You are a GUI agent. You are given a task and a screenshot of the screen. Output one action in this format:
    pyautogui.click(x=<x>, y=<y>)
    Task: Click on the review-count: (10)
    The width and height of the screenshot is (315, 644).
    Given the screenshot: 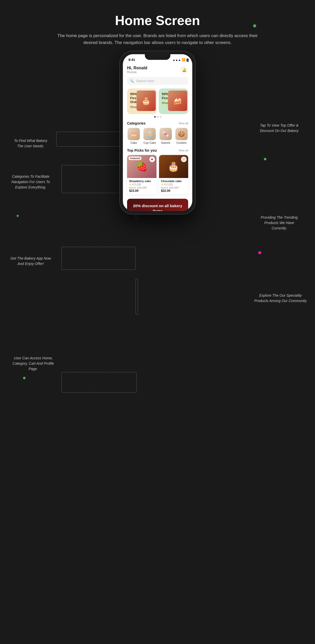 What is the action you would take?
    pyautogui.click(x=139, y=185)
    